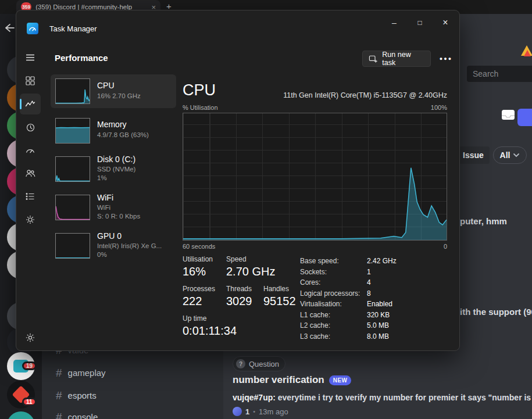 The height and width of the screenshot is (419, 532). What do you see at coordinates (499, 74) in the screenshot?
I see `search-input` at bounding box center [499, 74].